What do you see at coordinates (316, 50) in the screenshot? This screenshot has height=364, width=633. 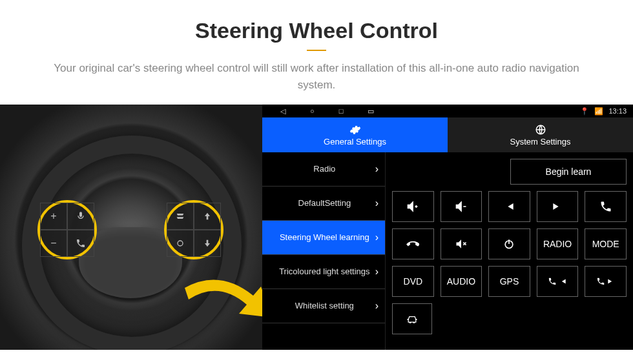 I see `title-divider` at bounding box center [316, 50].